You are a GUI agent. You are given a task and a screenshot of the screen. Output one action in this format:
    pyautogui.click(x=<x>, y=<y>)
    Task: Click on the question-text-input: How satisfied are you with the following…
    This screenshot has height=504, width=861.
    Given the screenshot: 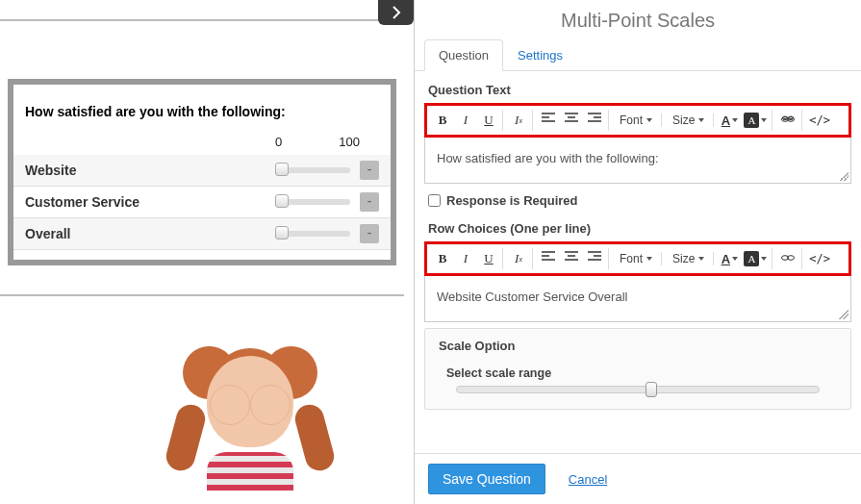 What is the action you would take?
    pyautogui.click(x=638, y=161)
    